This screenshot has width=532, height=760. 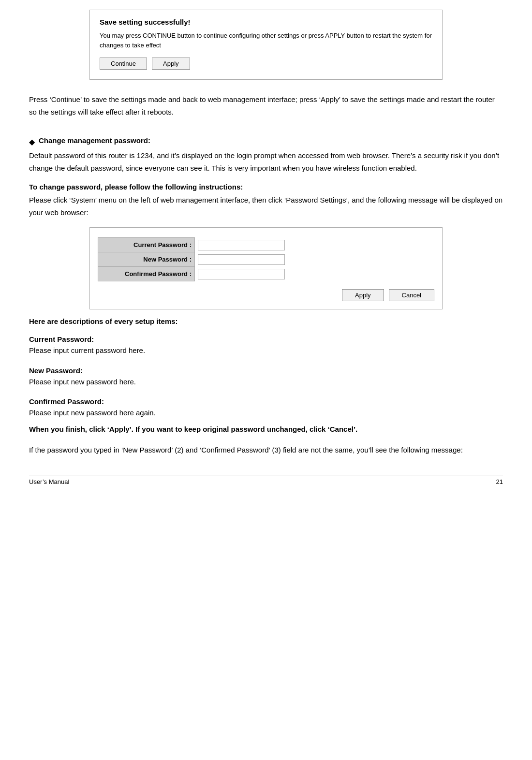 What do you see at coordinates (500, 482) in the screenshot?
I see `footer-right: 21` at bounding box center [500, 482].